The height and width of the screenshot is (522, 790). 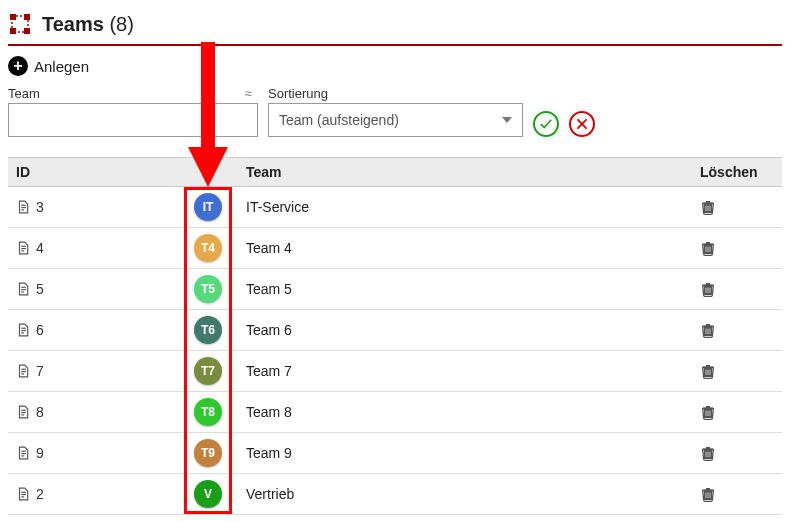 I want to click on title-count: (8), so click(x=121, y=24).